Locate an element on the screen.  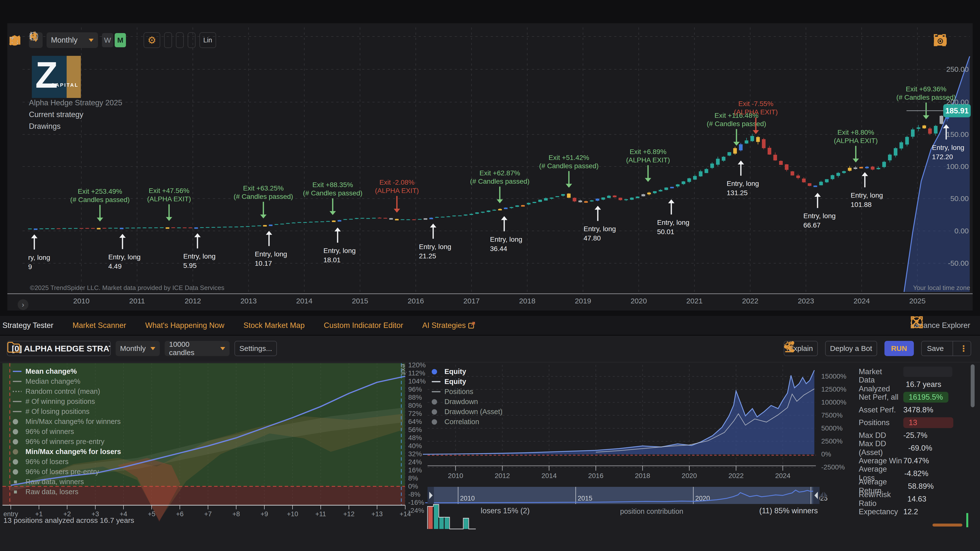
equity-legend-item: Correlation is located at coordinates (467, 422).